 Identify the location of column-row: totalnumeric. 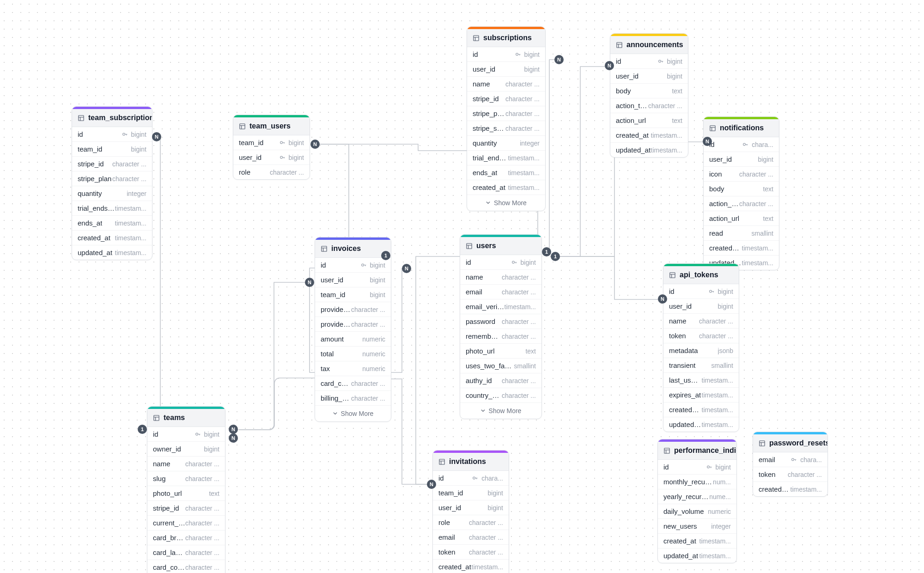
(353, 354).